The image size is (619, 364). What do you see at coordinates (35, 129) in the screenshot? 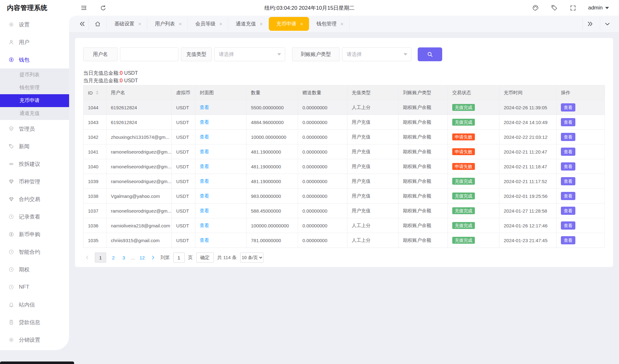
I see `sidebar-item-admin: 管理员` at bounding box center [35, 129].